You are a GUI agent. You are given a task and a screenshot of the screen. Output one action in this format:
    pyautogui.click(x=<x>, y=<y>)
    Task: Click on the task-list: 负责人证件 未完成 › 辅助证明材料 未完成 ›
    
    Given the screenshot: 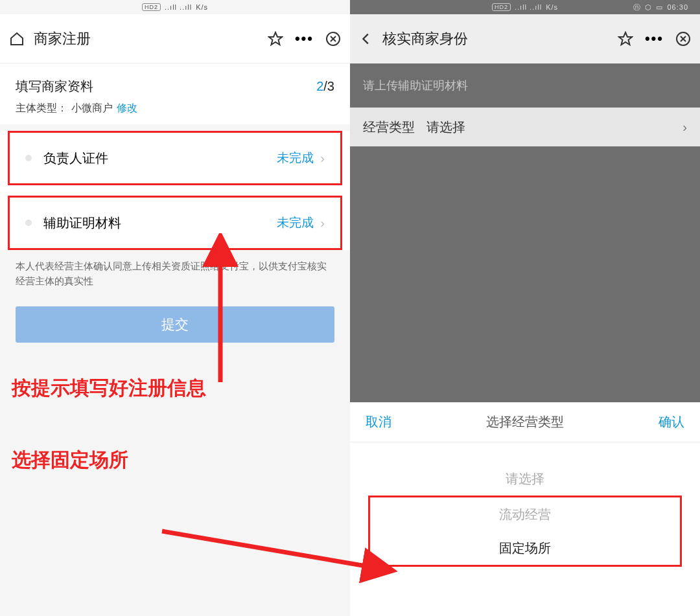 What is the action you would take?
    pyautogui.click(x=175, y=190)
    